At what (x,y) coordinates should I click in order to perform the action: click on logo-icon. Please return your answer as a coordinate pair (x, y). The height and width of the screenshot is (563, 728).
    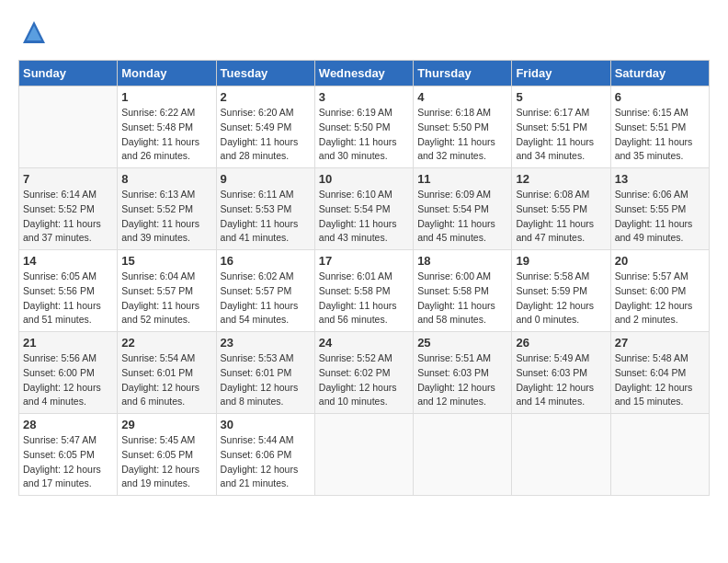
    Looking at the image, I should click on (34, 32).